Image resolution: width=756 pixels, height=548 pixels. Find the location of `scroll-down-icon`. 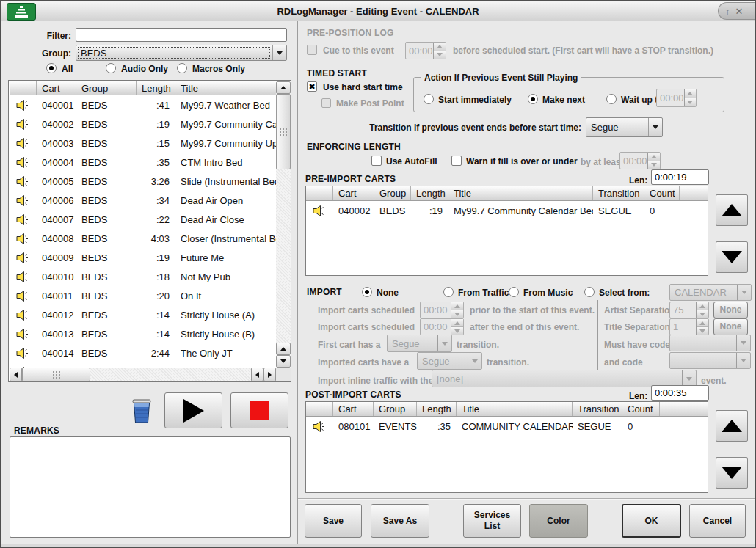

scroll-down-icon is located at coordinates (283, 361).